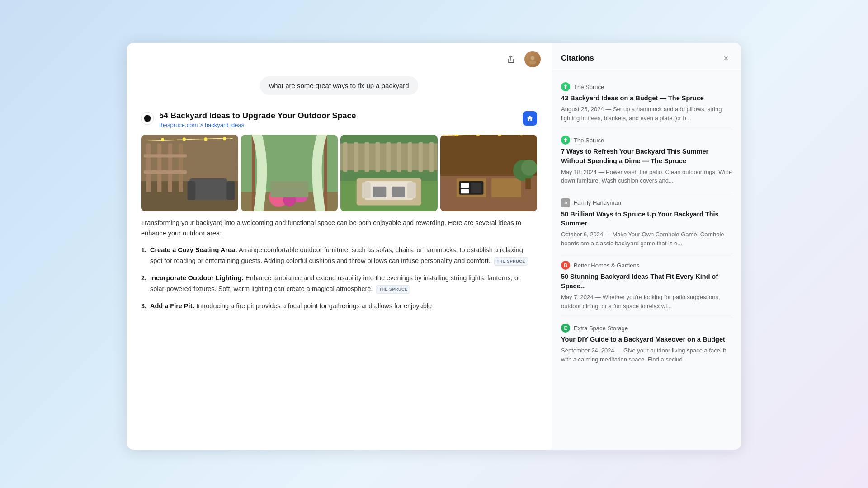 This screenshot has width=868, height=488. Describe the element at coordinates (646, 328) in the screenshot. I see `citation-source-5: E Extra Space Storage` at that location.